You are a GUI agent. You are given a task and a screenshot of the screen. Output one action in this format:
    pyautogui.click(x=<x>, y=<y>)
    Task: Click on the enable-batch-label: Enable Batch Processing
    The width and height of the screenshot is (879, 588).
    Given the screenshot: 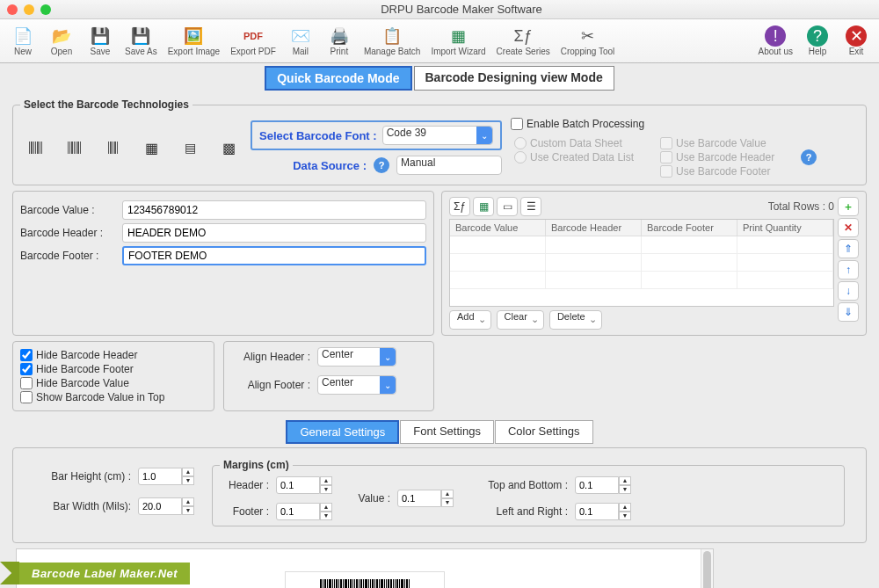 What is the action you would take?
    pyautogui.click(x=585, y=124)
    